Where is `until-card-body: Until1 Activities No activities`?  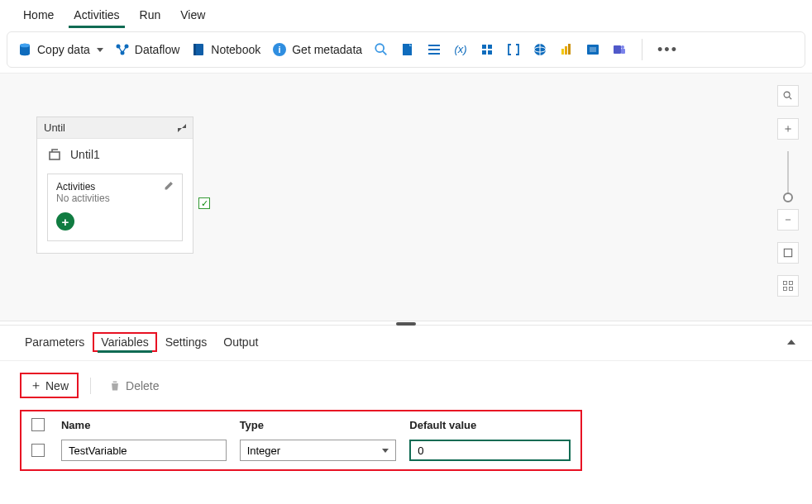 until-card-body: Until1 Activities No activities is located at coordinates (115, 196).